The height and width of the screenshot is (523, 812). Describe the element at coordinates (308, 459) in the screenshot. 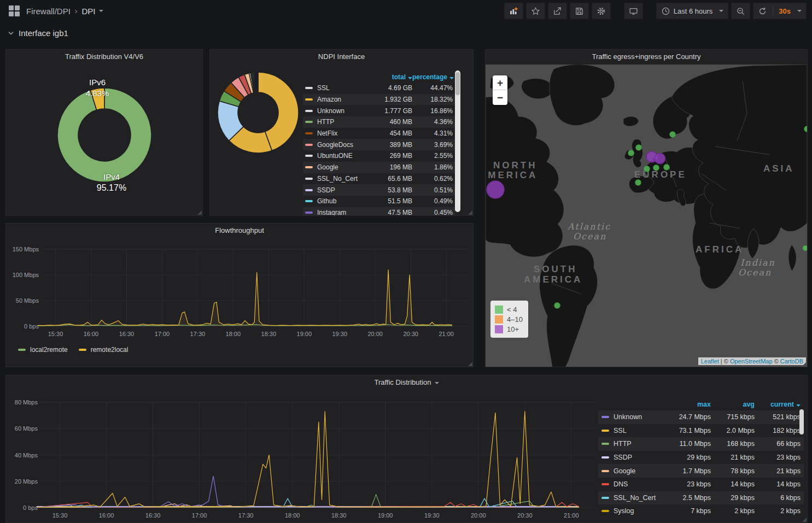

I see `series-SSL` at that location.